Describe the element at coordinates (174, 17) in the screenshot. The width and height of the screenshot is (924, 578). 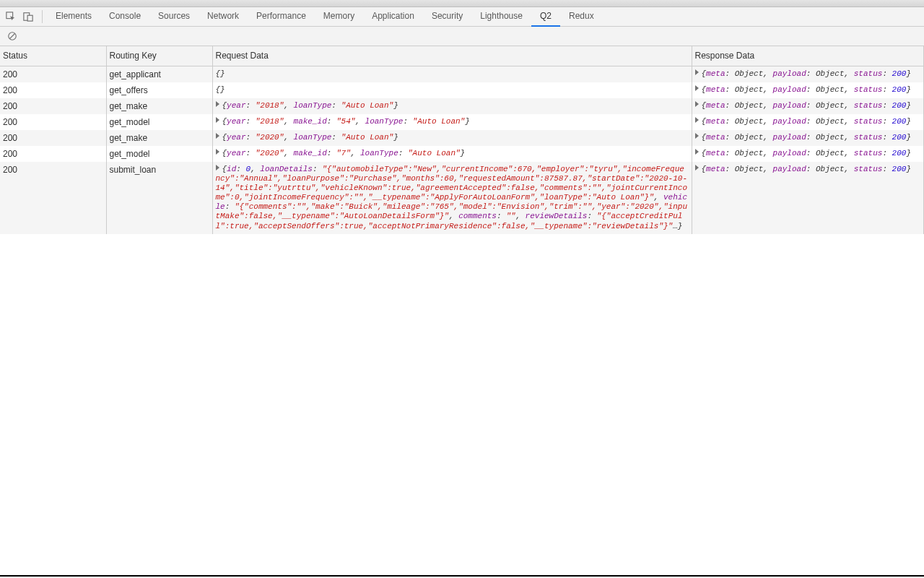
I see `tab-sources: Sources` at that location.